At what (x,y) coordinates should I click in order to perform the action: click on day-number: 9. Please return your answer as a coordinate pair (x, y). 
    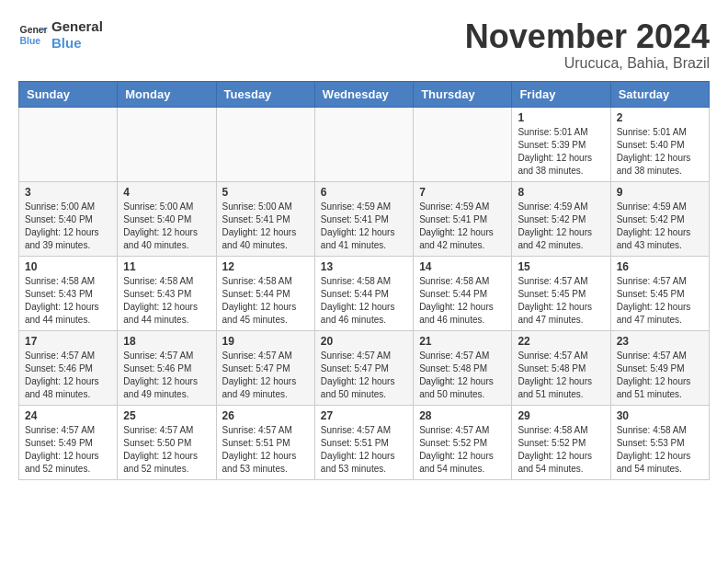
    Looking at the image, I should click on (660, 192).